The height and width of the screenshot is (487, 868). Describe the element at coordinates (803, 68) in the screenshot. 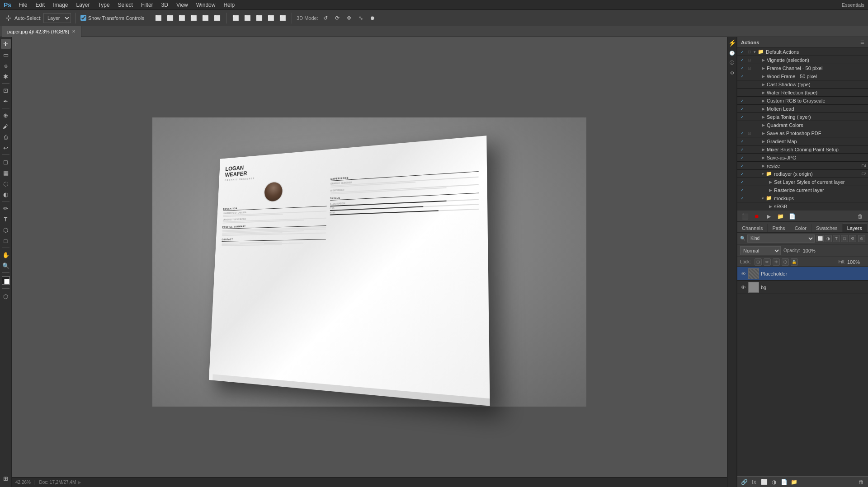

I see `action-frame-channel: ✓ ⊡ ▶ Frame Channel - 50 pixel` at that location.